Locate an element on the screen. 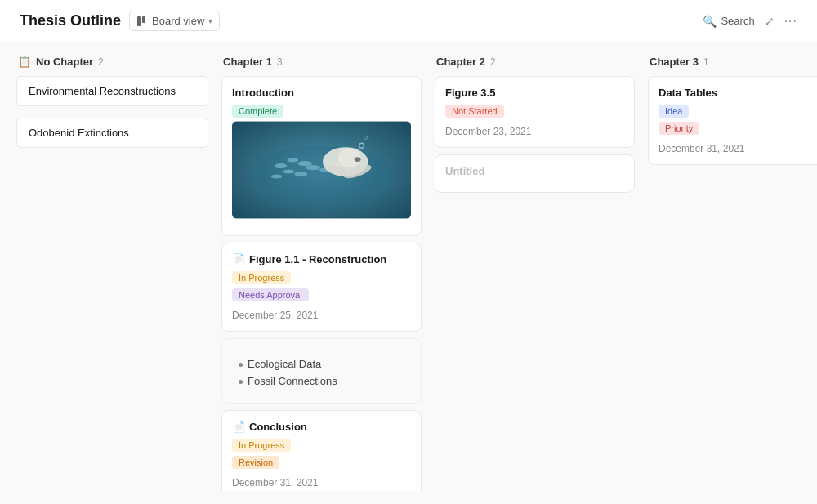 This screenshot has height=504, width=817. search-label: Search is located at coordinates (737, 21).